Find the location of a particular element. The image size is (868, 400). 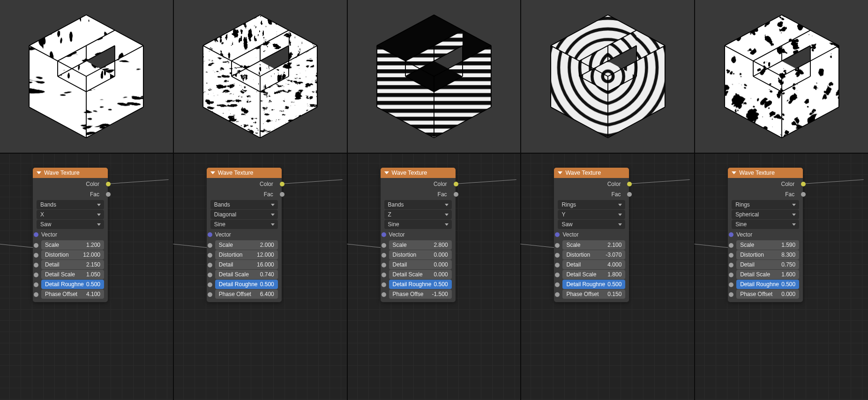

scale-field: Scale 2.000 is located at coordinates (247, 245).